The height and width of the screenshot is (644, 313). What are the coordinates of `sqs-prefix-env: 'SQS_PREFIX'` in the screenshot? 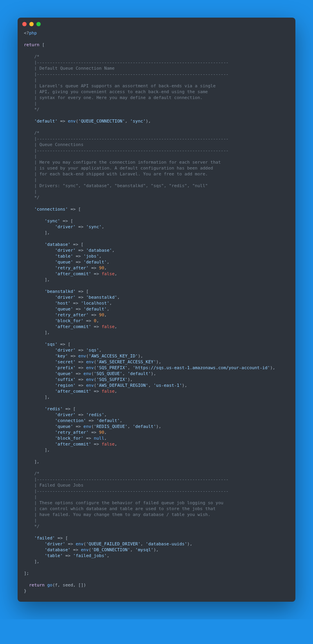 It's located at (112, 368).